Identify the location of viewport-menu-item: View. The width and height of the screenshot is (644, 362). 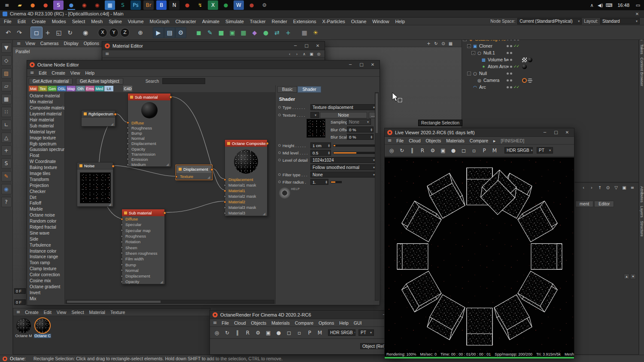
(30, 43).